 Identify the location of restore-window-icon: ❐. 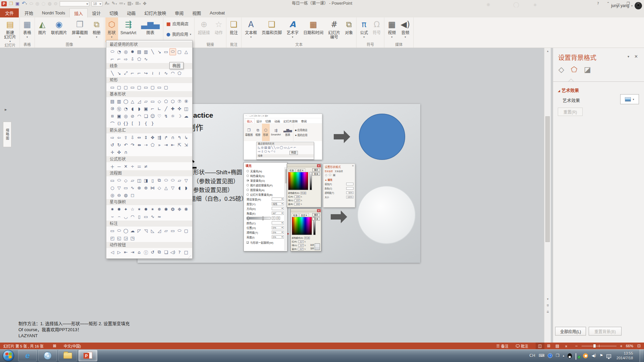
(557, 356).